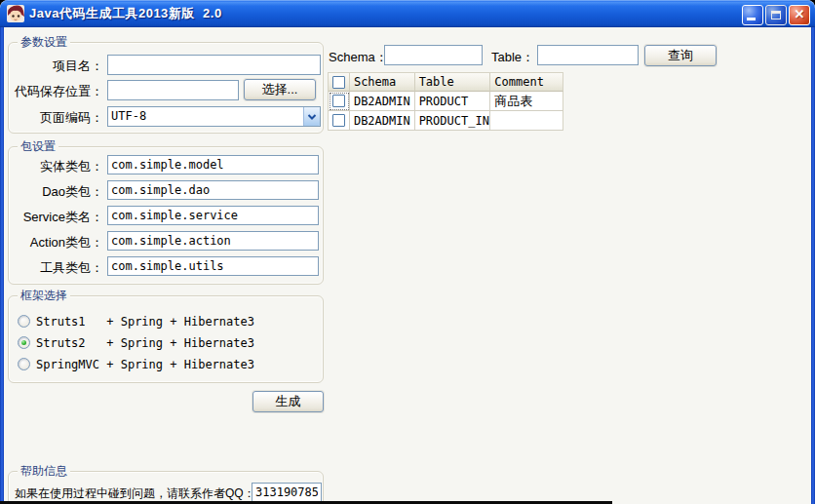  What do you see at coordinates (408, 14) in the screenshot?
I see `title-bar: Java代码生成工具2013新版 2.0 ✕` at bounding box center [408, 14].